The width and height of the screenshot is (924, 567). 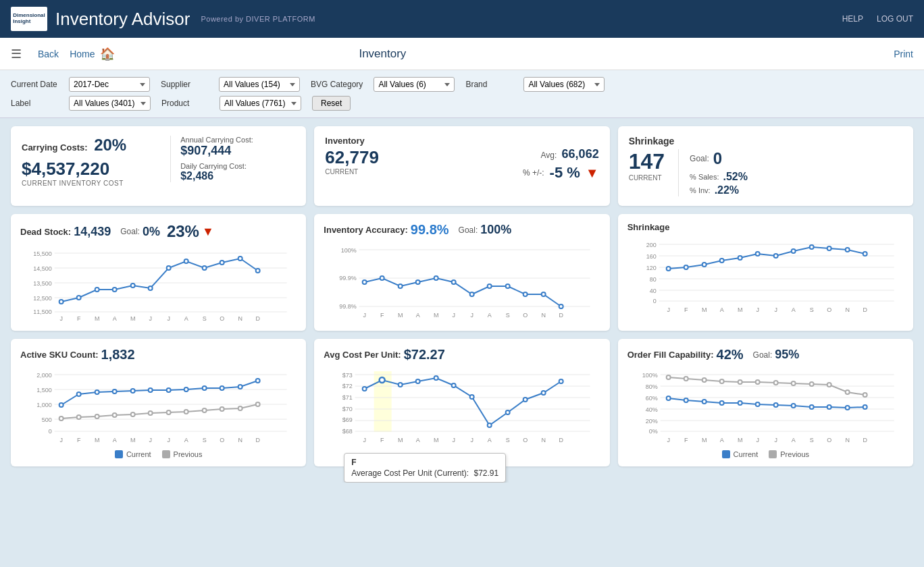 What do you see at coordinates (347, 420) in the screenshot?
I see `svg-text: $69` at bounding box center [347, 420].